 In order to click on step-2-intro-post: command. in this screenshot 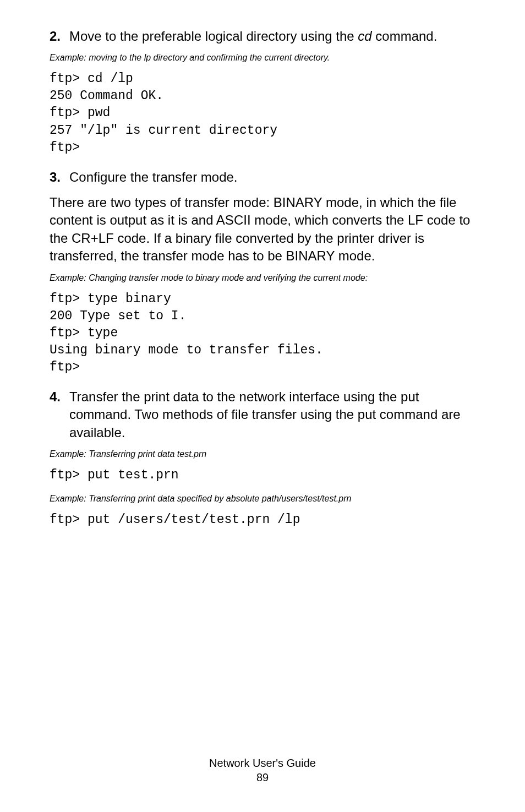, I will do `click(405, 36)`.